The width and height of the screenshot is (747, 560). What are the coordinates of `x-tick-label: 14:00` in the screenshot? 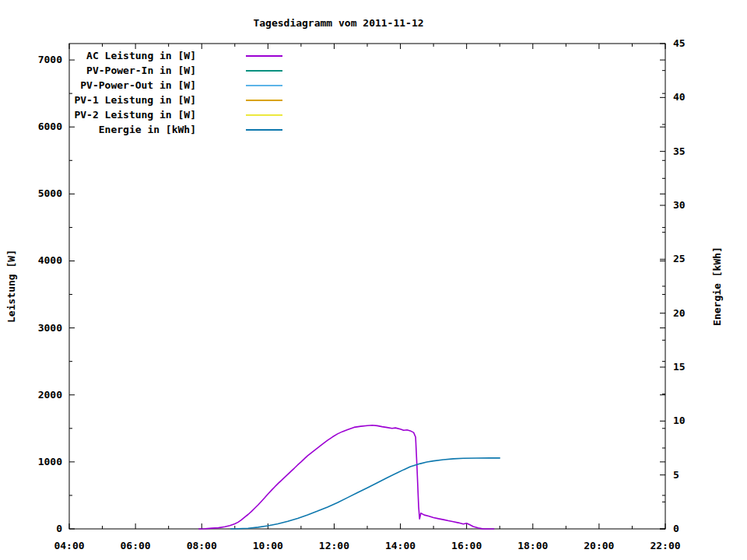 It's located at (401, 546).